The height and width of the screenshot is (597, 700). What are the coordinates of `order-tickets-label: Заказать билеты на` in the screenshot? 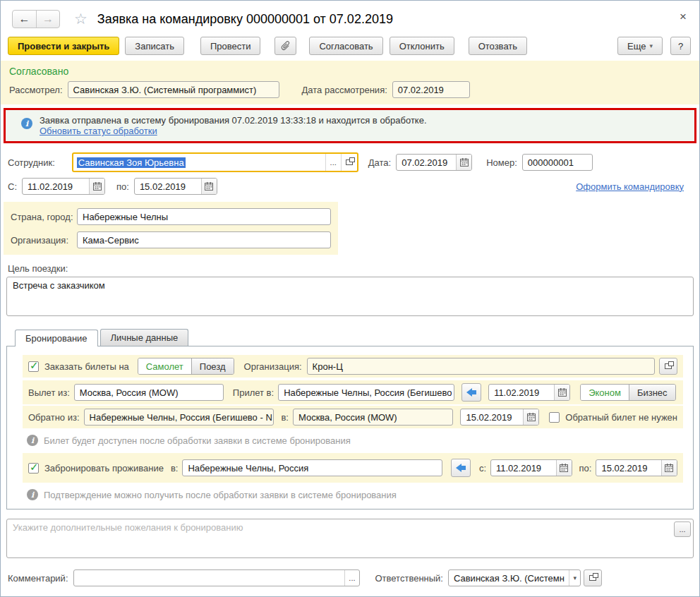 It's located at (87, 367).